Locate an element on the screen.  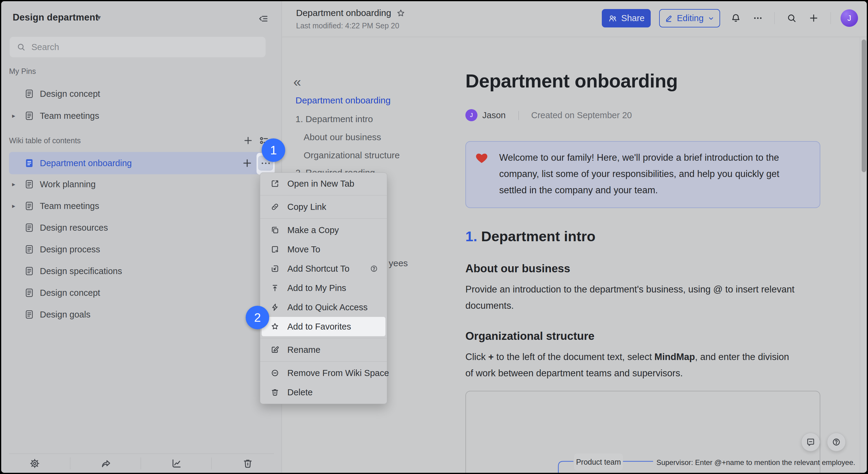
add-page-button is located at coordinates (248, 141).